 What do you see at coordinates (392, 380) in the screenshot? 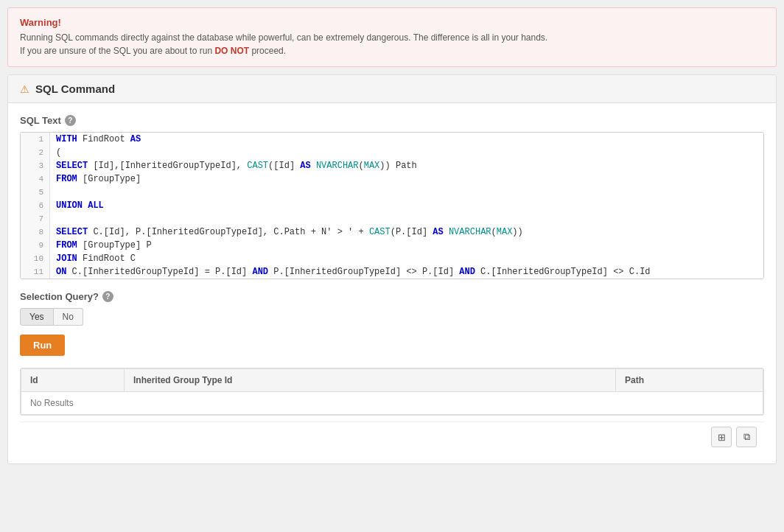
I see `results-header-row: Id Inherited Group Type Id Path` at bounding box center [392, 380].